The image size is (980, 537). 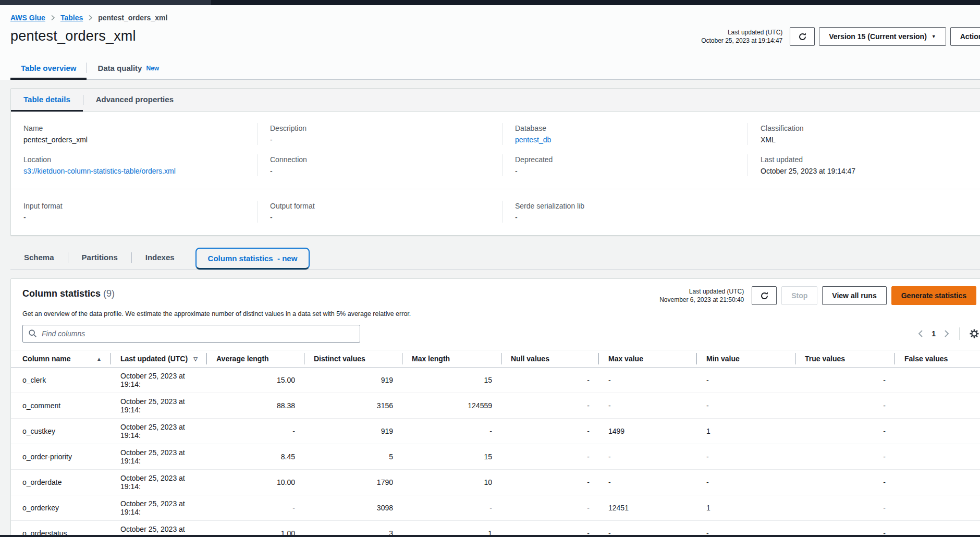 I want to click on stats-title-text: Column statistics, so click(x=62, y=294).